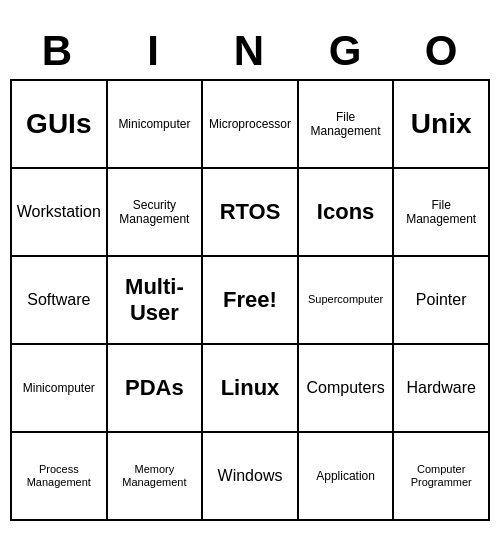 The width and height of the screenshot is (500, 544). What do you see at coordinates (441, 476) in the screenshot?
I see `cell-label: Computer Programmer` at bounding box center [441, 476].